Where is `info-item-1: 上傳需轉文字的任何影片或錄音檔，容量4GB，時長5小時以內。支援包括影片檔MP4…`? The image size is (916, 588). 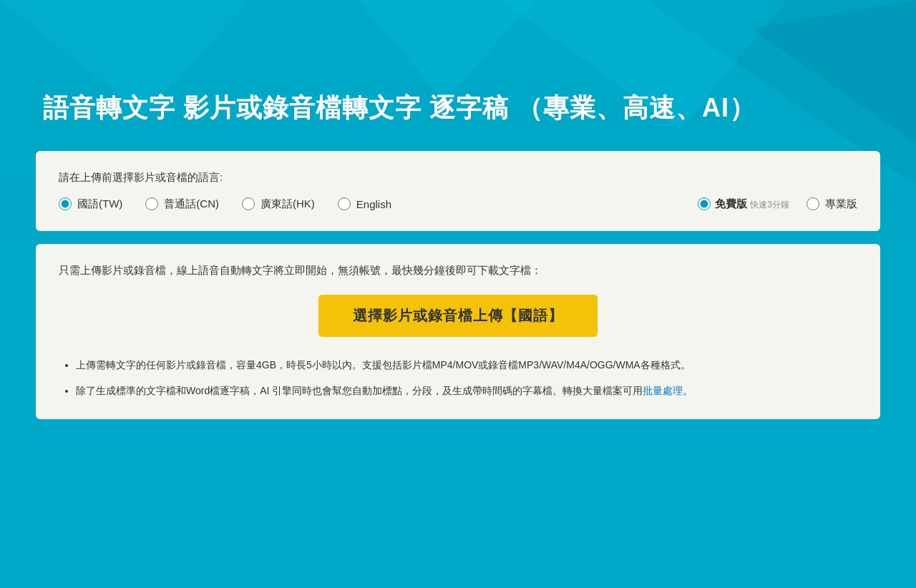
info-item-1: 上傳需轉文字的任何影片或錄音檔，容量4GB，時長5小時以內。支援包括影片檔MP4… is located at coordinates (467, 365).